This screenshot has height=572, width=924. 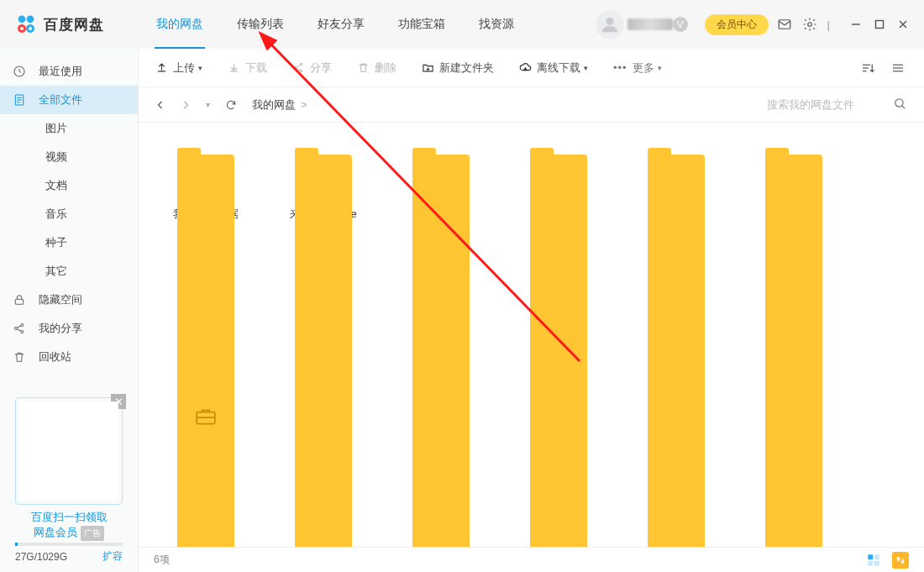 I want to click on path-nav: ▾ 我的网盘>, so click(x=531, y=105).